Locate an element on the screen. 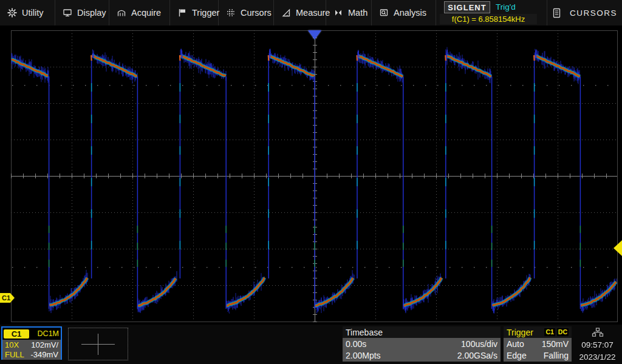  menu-measure: Measure is located at coordinates (300, 13).